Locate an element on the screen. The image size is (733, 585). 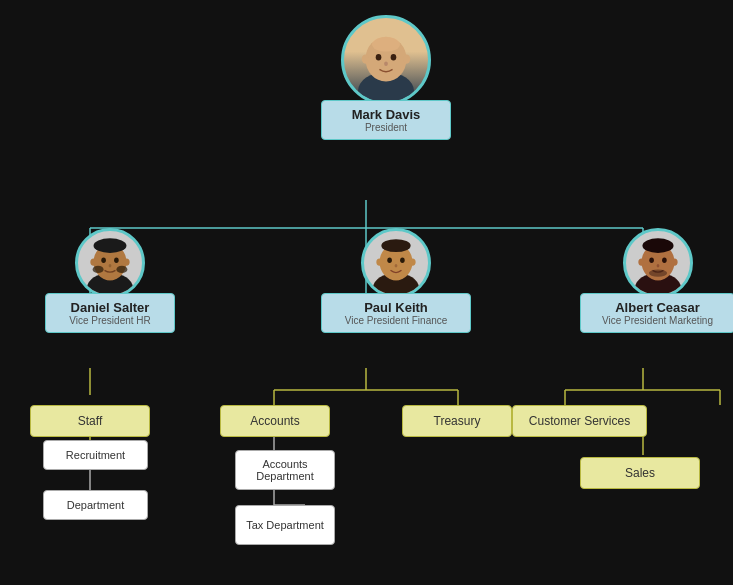
daniel-salter-box: Daniel Salter Vice President HR is located at coordinates (110, 313).